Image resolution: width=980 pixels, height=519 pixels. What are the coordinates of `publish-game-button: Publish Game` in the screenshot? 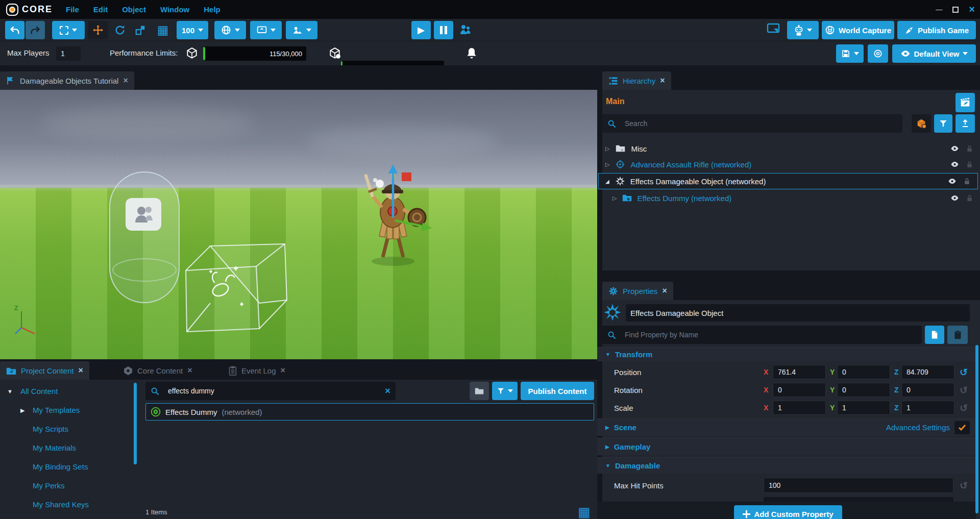 It's located at (937, 30).